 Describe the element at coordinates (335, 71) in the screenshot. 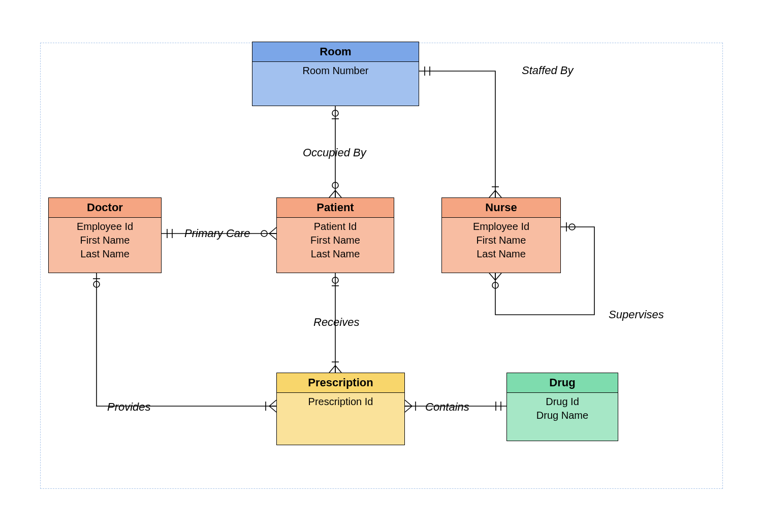

I see `entity-attr: Room Number` at that location.